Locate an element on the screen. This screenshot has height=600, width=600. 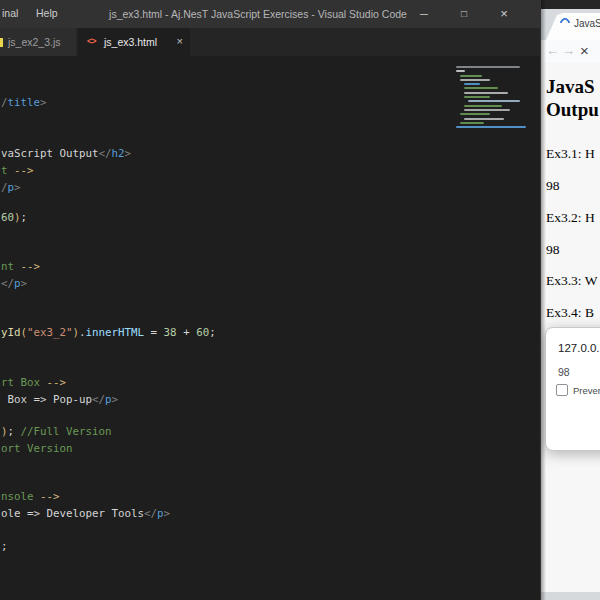
code-token: ole => Developer Tools is located at coordinates (72, 514).